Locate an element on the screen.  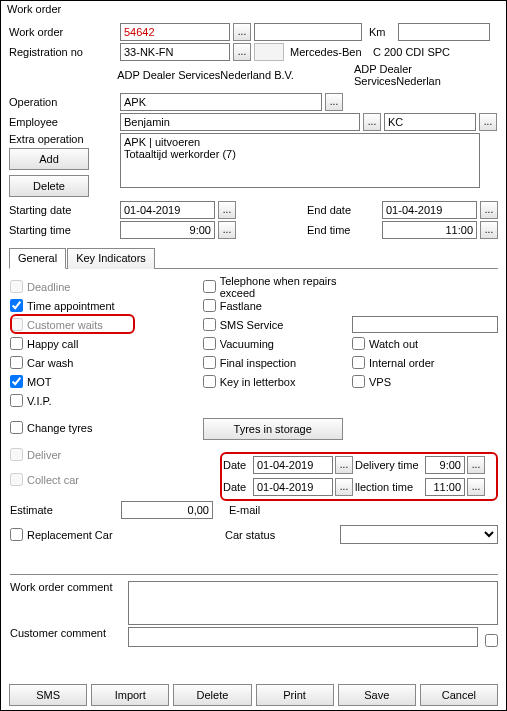
deliver-time-picker-button: ... is located at coordinates (476, 465).